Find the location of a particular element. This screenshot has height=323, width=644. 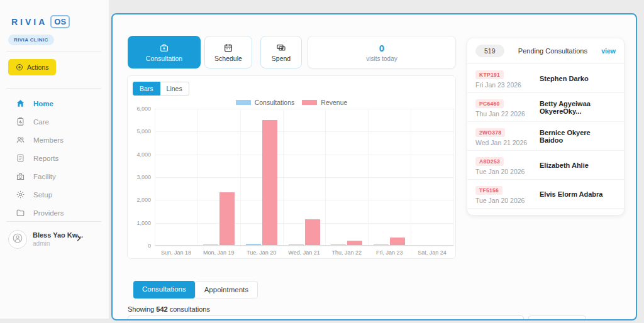

pending-item-meta: A8D253Tue Jan 20 2026 is located at coordinates (508, 165).